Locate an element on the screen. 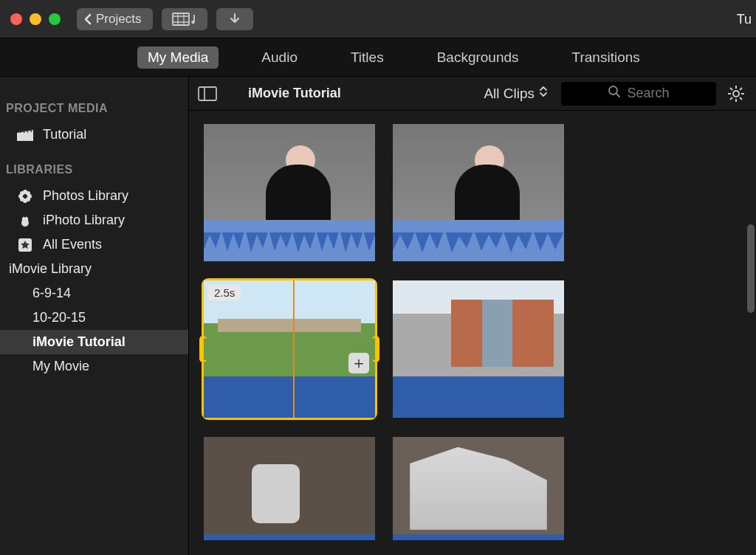 The height and width of the screenshot is (555, 756). sidebar-item-label: iMovie Tutorial is located at coordinates (79, 342).